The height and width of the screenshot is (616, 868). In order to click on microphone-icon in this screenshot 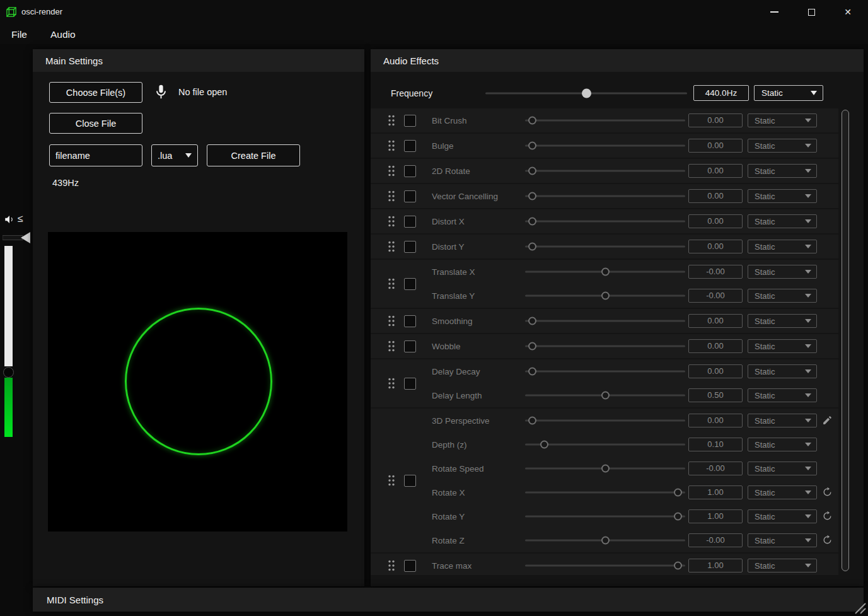, I will do `click(161, 92)`.